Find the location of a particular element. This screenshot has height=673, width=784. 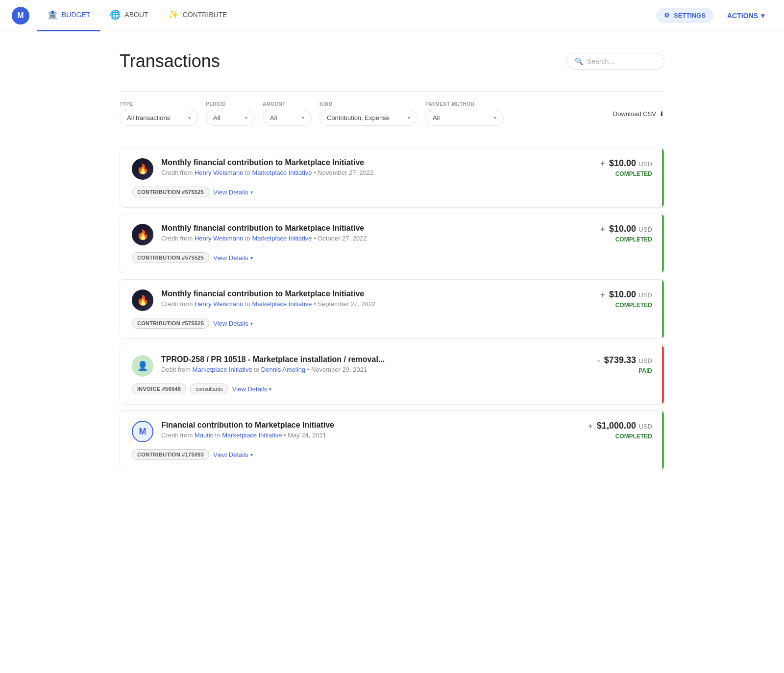

sign-tx4: - is located at coordinates (600, 361).